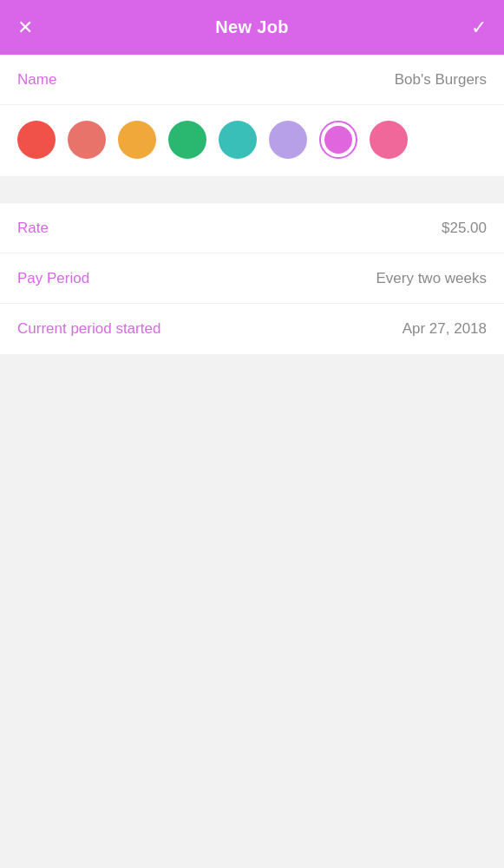 The width and height of the screenshot is (504, 868). I want to click on rate-label: Rate, so click(33, 228).